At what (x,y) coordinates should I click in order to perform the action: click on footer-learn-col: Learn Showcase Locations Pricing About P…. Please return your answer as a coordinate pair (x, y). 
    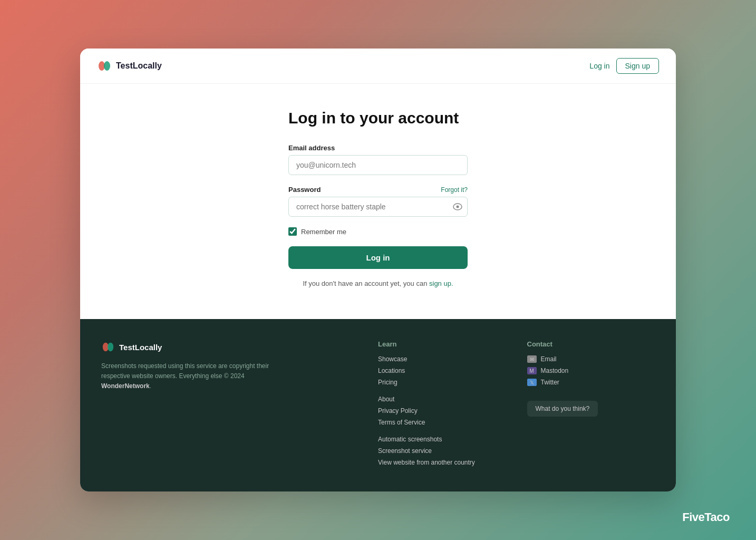
    Looking at the image, I should click on (442, 405).